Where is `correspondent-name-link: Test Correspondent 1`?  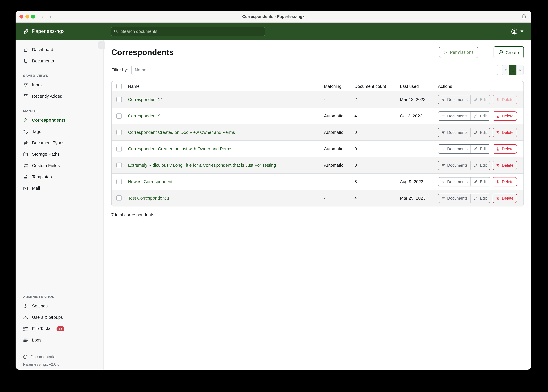
correspondent-name-link: Test Correspondent 1 is located at coordinates (149, 198).